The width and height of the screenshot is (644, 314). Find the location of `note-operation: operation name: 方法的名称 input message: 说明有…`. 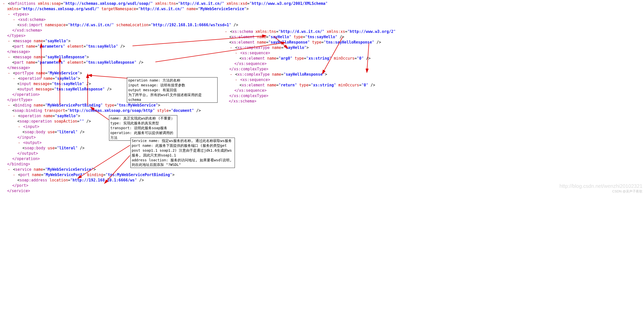

note-operation: operation name: 方法的名称 input message: 说明有… is located at coordinates (172, 90).